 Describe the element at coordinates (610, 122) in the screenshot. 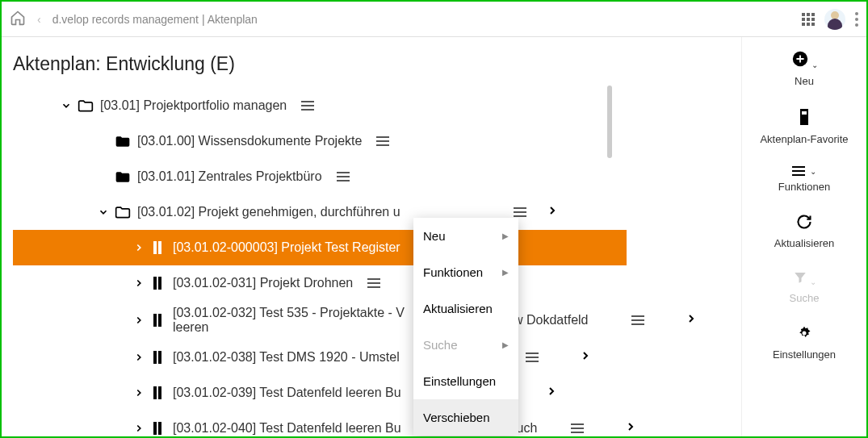

I see `scrollbar` at that location.